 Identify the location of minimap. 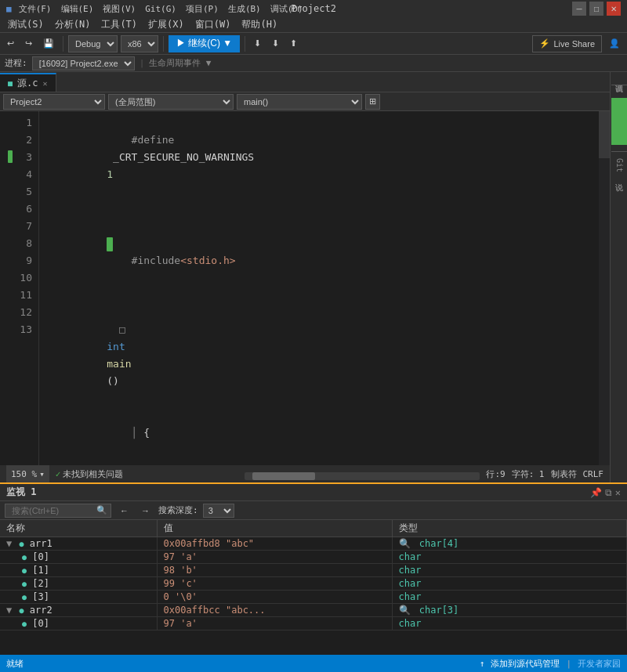
(604, 288).